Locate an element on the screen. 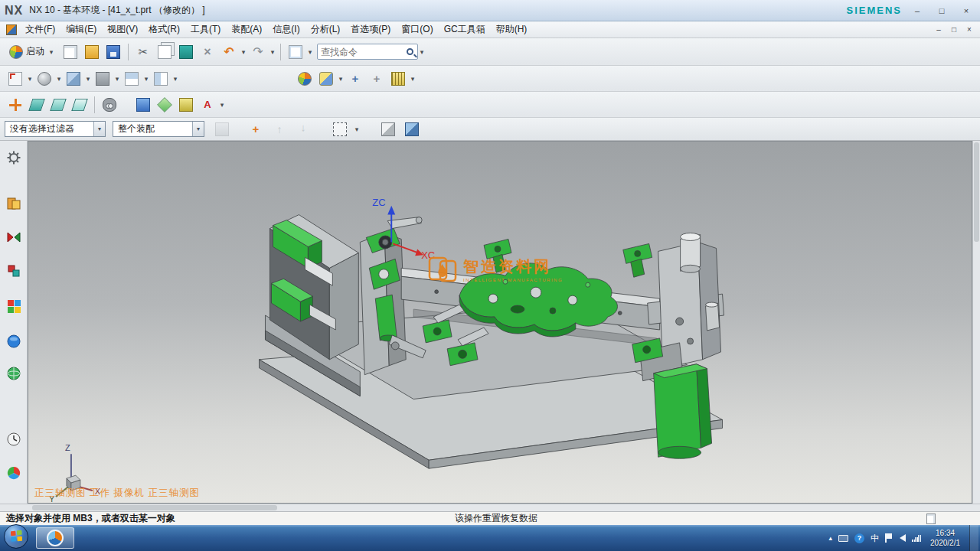  menu-information: 信息(I) is located at coordinates (286, 29).